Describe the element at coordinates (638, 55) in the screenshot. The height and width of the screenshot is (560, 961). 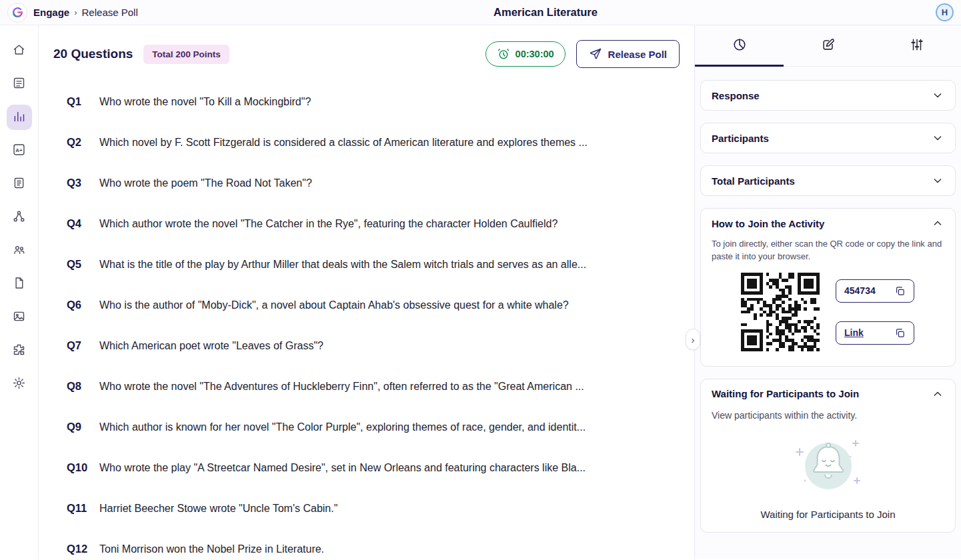
I see `release-poll-label: Release Poll` at that location.